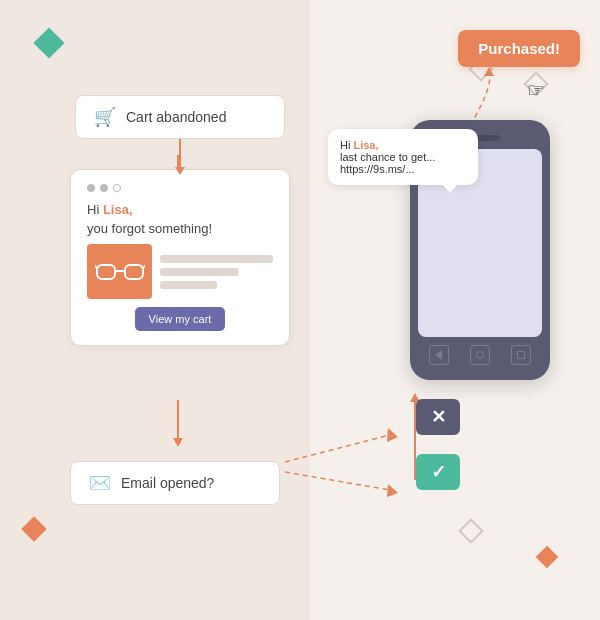 This screenshot has width=600, height=620. I want to click on sms-bubble: Hi Lisa, last chance to get... https://9…, so click(403, 157).